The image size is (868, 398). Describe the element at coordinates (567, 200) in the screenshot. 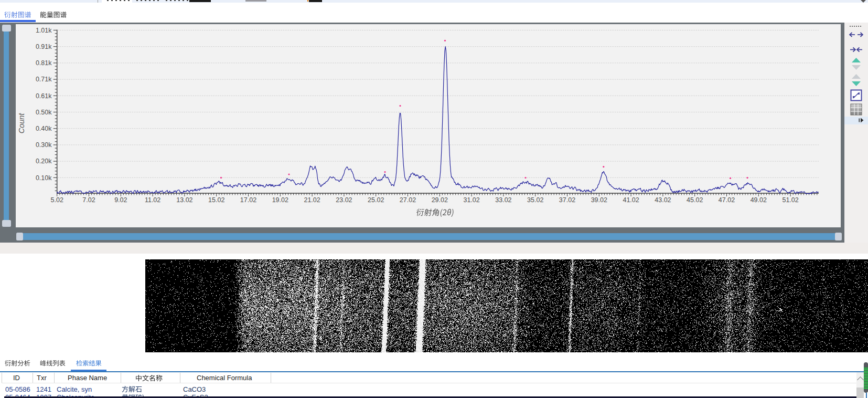

I see `svg-text: 37.02` at that location.